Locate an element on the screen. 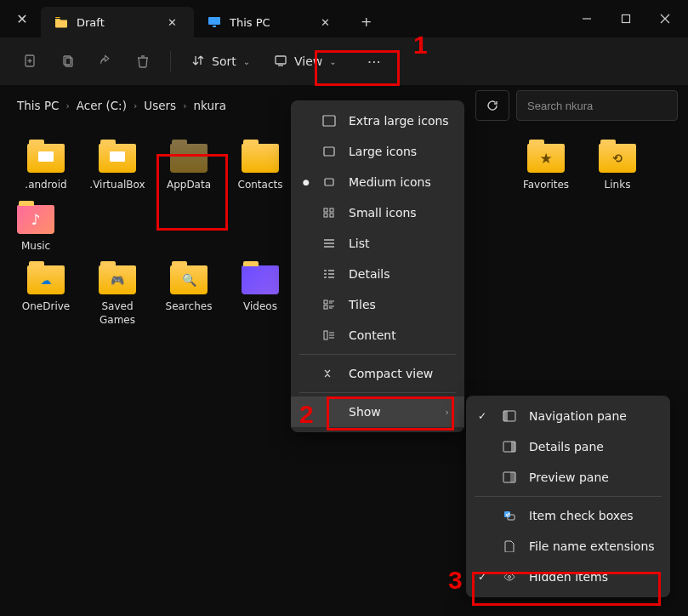 The width and height of the screenshot is (688, 616). copy-button is located at coordinates (68, 61).